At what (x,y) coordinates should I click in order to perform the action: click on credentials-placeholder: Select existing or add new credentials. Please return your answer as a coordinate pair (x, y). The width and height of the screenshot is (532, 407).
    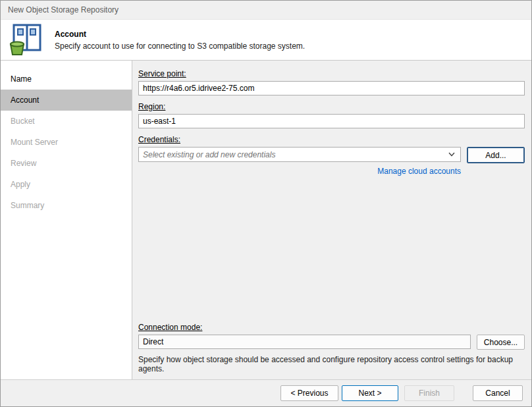
    Looking at the image, I should click on (209, 155).